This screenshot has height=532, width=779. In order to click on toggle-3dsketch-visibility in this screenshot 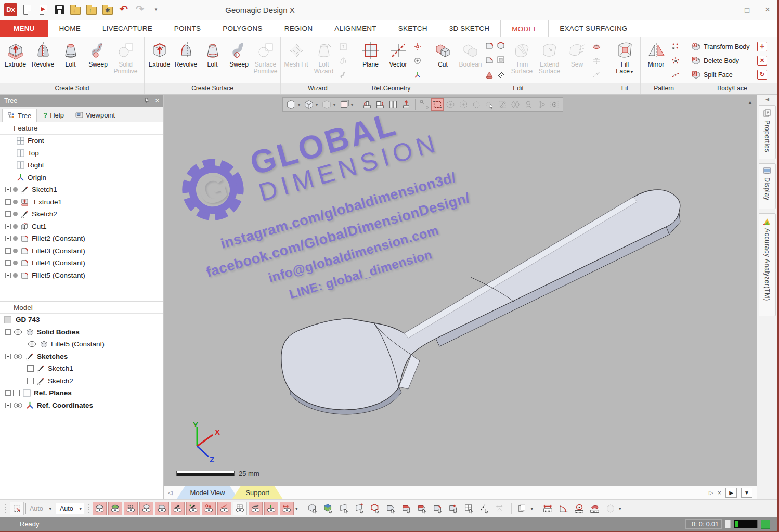, I will do `click(193, 509)`.